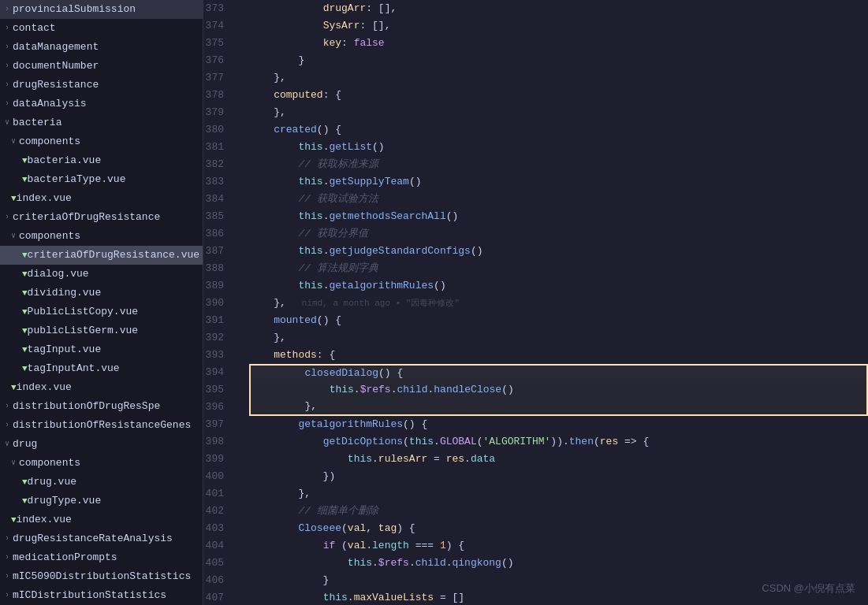 The image size is (868, 605). What do you see at coordinates (101, 161) in the screenshot?
I see `sidebar-item-bacteria-vue: ▼ bacteria.vue` at bounding box center [101, 161].